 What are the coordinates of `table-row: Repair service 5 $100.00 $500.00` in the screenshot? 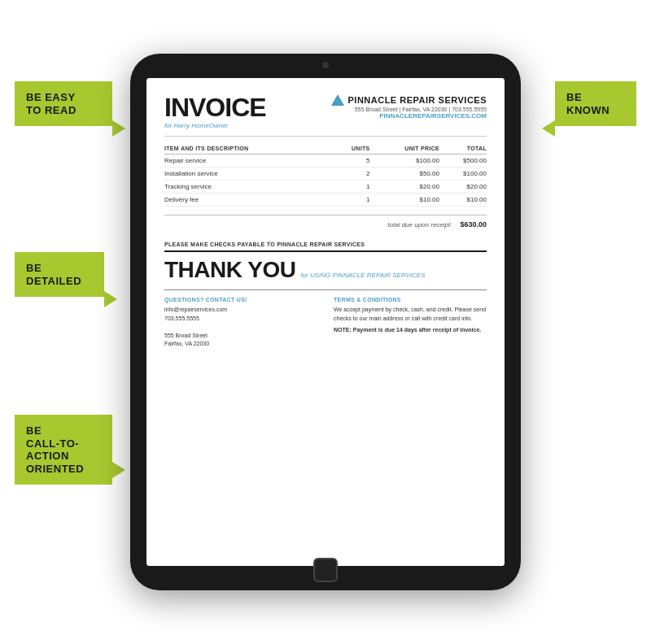 It's located at (326, 161).